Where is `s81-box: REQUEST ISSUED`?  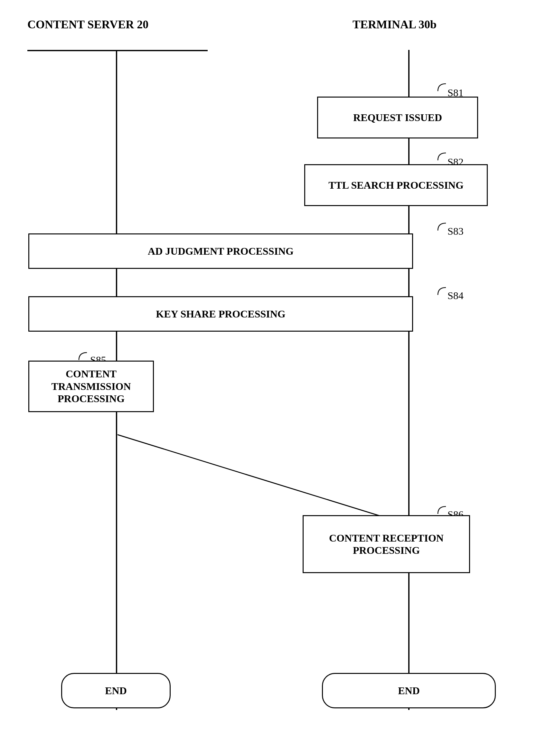
s81-box: REQUEST ISSUED is located at coordinates (398, 117).